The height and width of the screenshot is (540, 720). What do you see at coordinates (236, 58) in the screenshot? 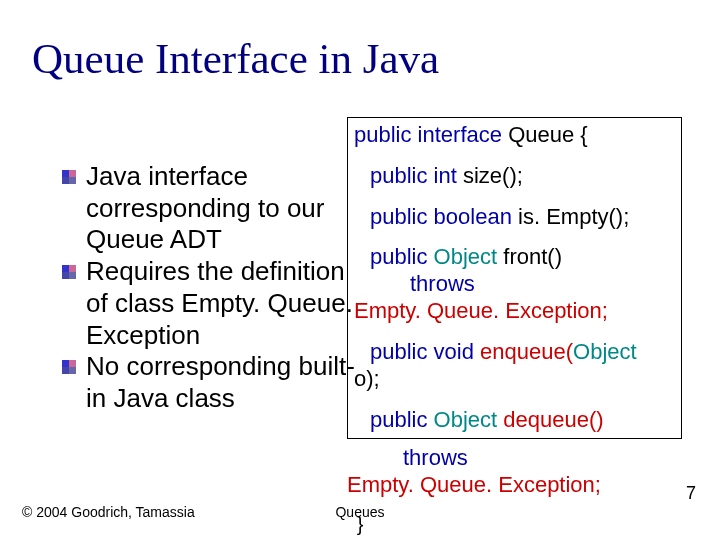
I see `slide-title: Queue Interface in Java` at bounding box center [236, 58].